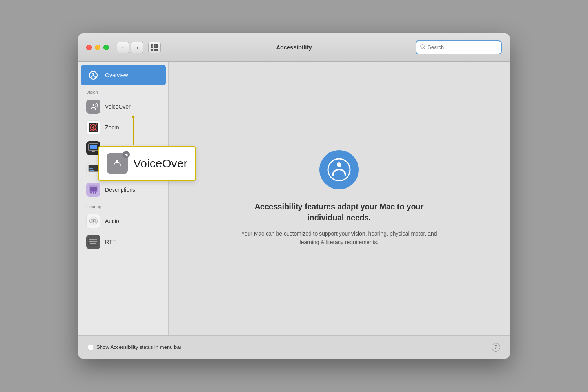 Image resolution: width=588 pixels, height=392 pixels. Describe the element at coordinates (93, 107) in the screenshot. I see `voiceover-icon` at that location.